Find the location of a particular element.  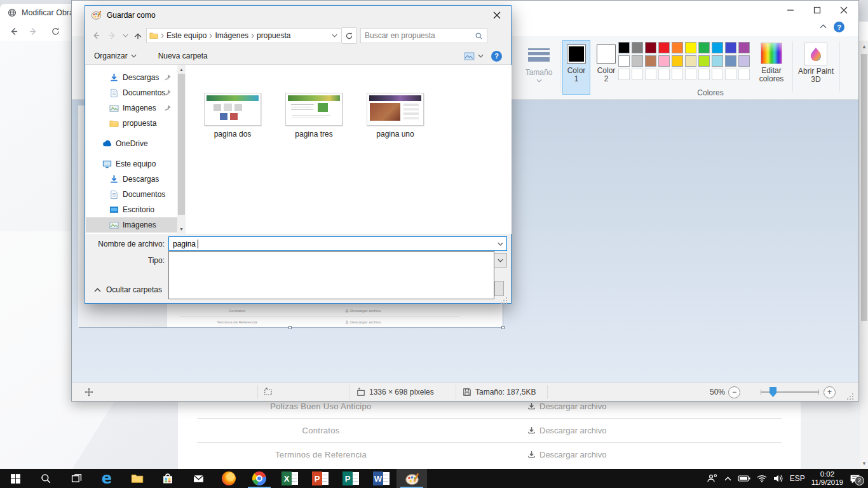

breadcrumb: Este equipo Imágenes propuesta is located at coordinates (244, 36).